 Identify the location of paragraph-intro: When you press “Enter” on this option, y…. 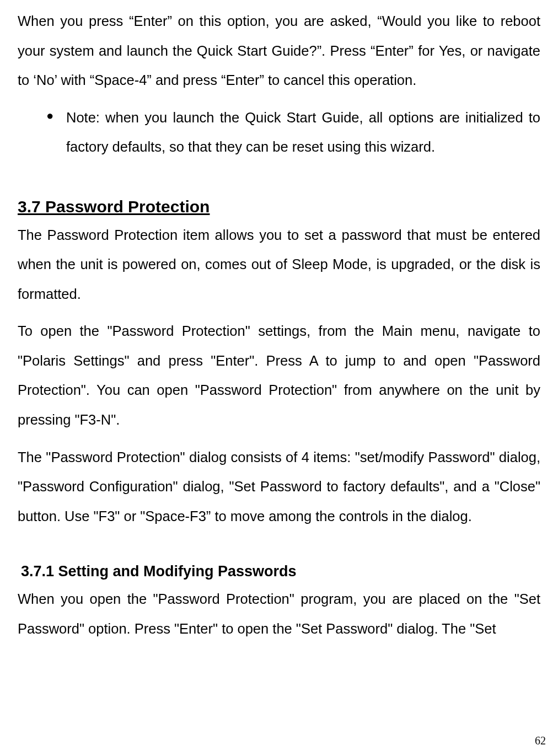
(279, 51).